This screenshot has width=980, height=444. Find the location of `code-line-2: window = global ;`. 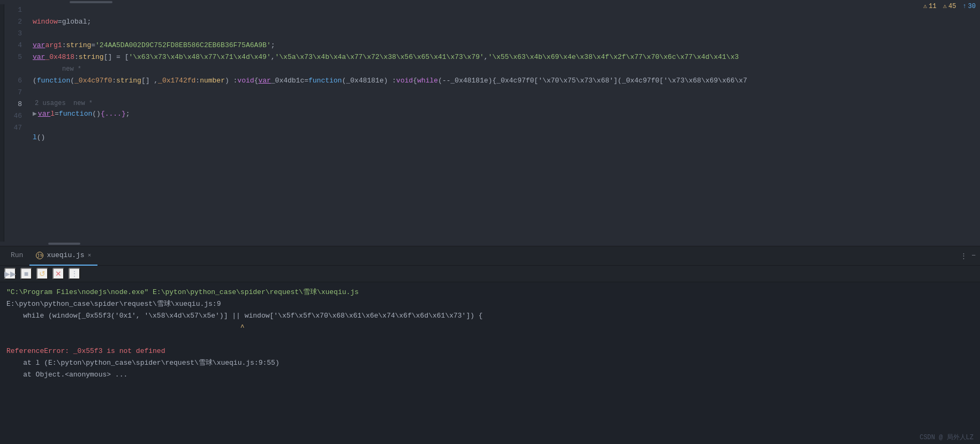

code-line-2: window = global ; is located at coordinates (507, 22).